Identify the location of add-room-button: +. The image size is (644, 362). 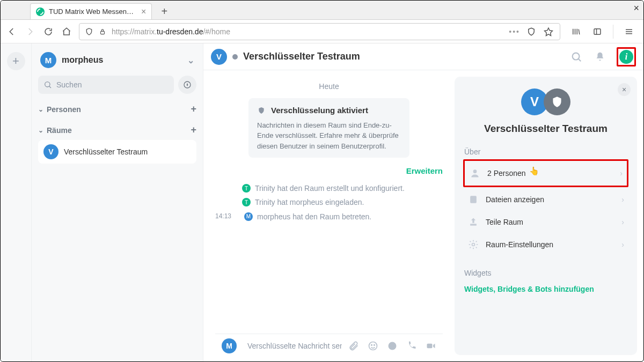
(193, 130).